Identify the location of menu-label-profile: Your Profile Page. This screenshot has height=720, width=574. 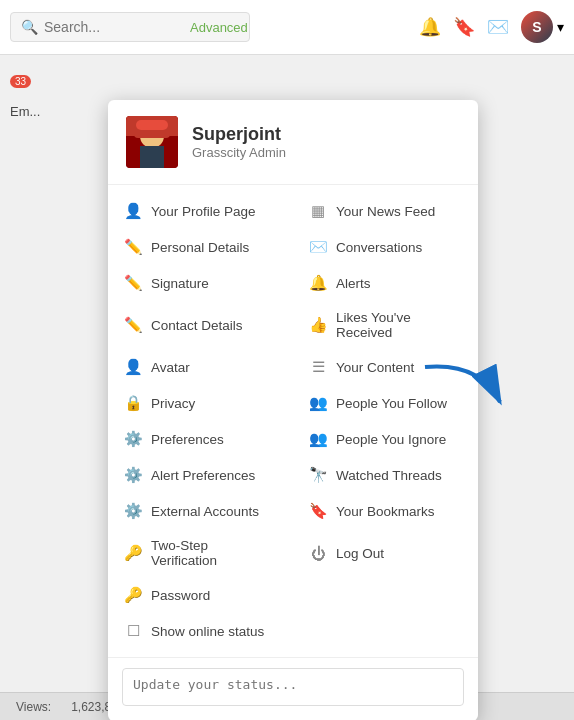
(204, 212).